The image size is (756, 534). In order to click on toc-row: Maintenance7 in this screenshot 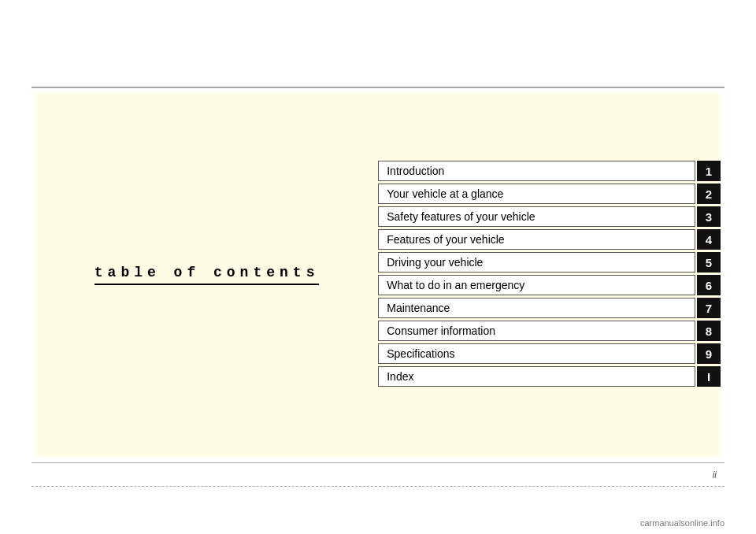, I will do `click(550, 308)`.